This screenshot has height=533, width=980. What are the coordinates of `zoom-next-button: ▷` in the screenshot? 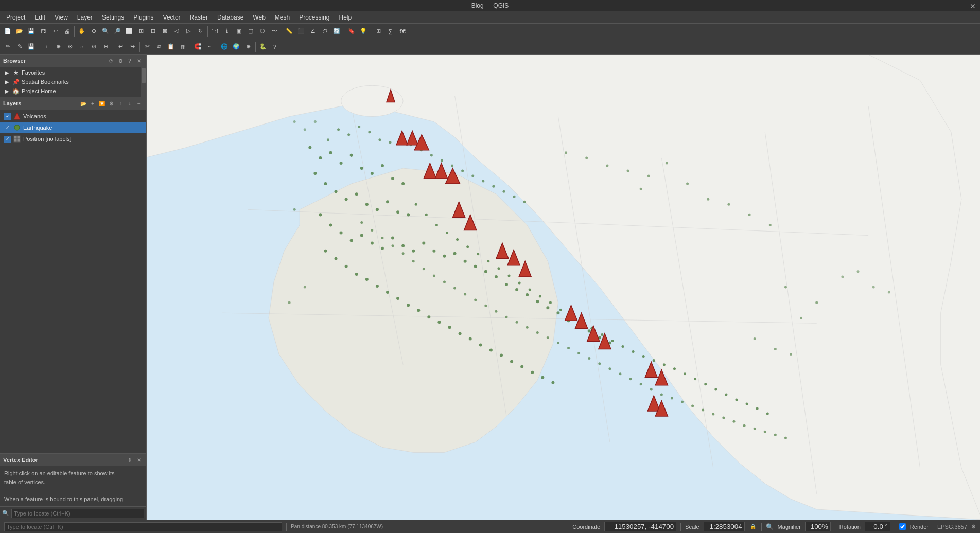 It's located at (188, 31).